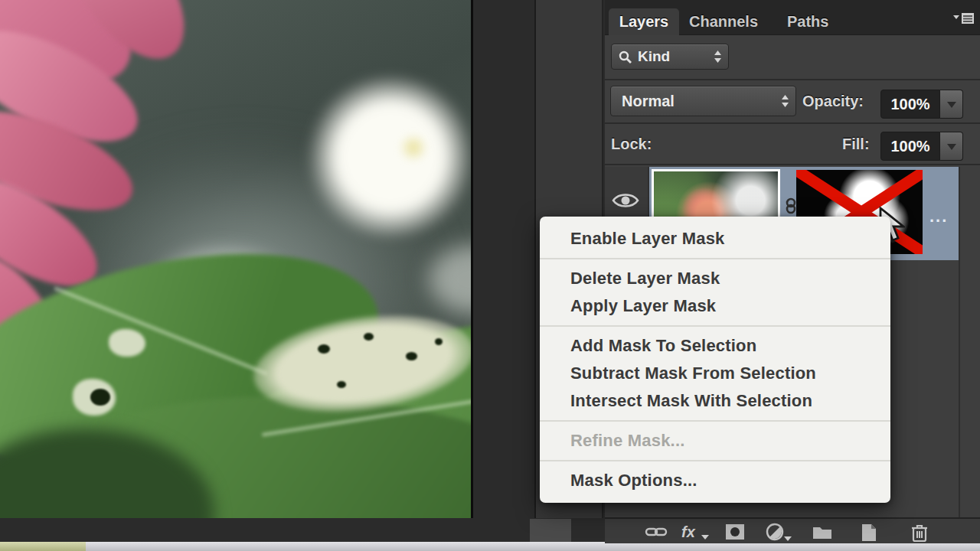 This screenshot has height=551, width=980. What do you see at coordinates (550, 530) in the screenshot?
I see `status-bar-fragment` at bounding box center [550, 530].